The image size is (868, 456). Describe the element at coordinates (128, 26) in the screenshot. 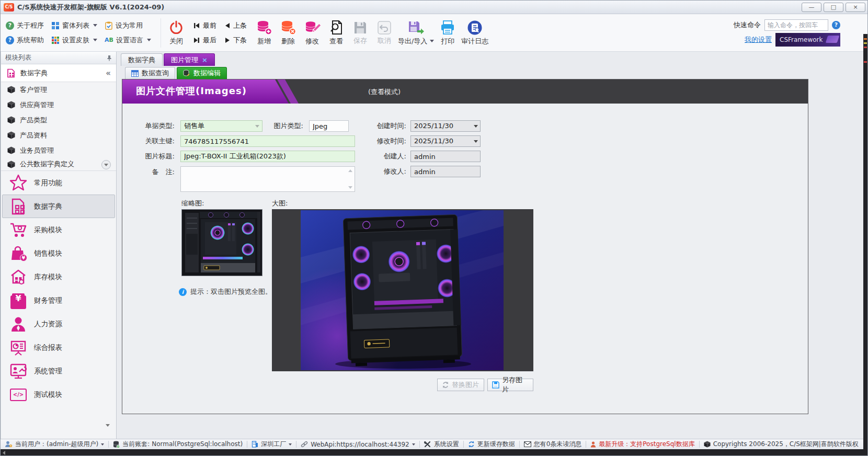

I see `set-favorite-button: 设为常用` at that location.